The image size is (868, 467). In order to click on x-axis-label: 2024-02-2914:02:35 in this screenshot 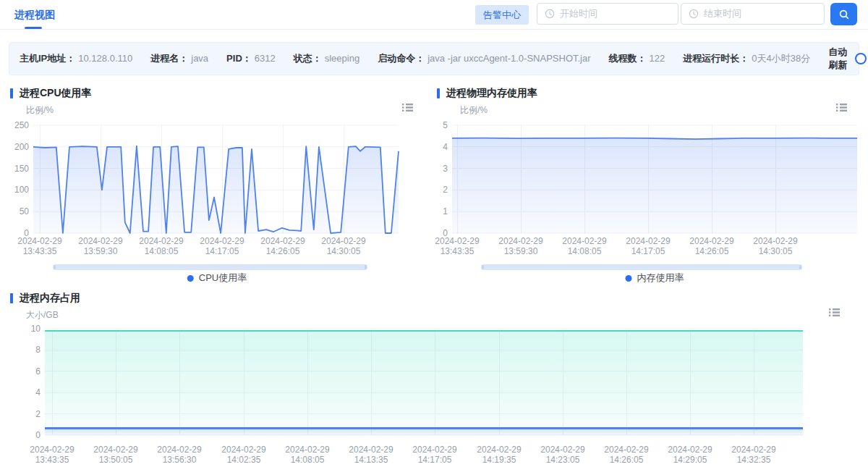, I will do `click(244, 455)`.